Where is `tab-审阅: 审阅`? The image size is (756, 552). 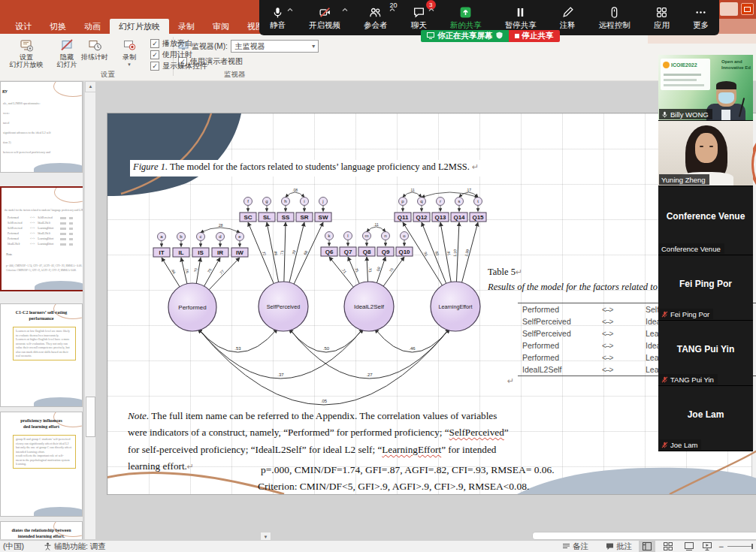 tab-审阅: 审阅 is located at coordinates (221, 26).